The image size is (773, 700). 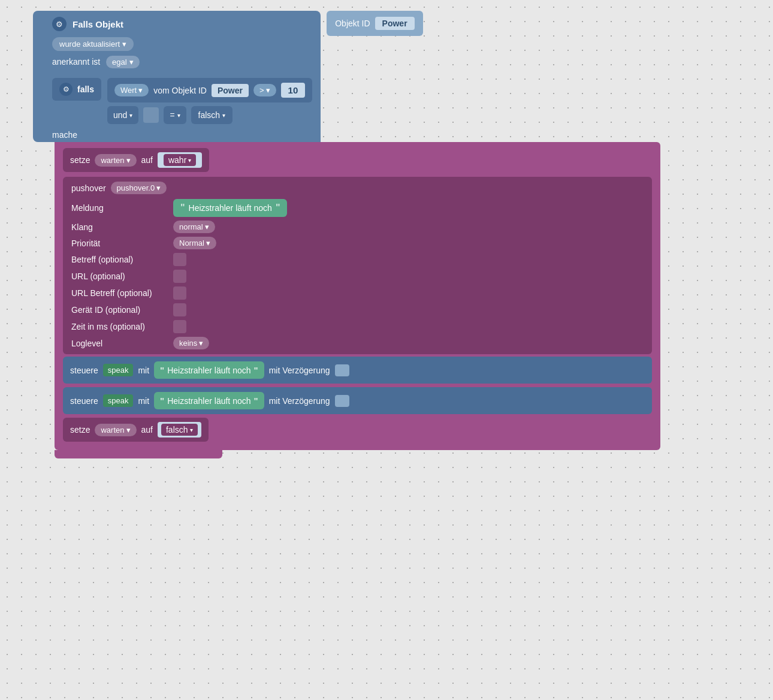 I want to click on prioritaet-dropdown: Normal ▾, so click(x=195, y=243).